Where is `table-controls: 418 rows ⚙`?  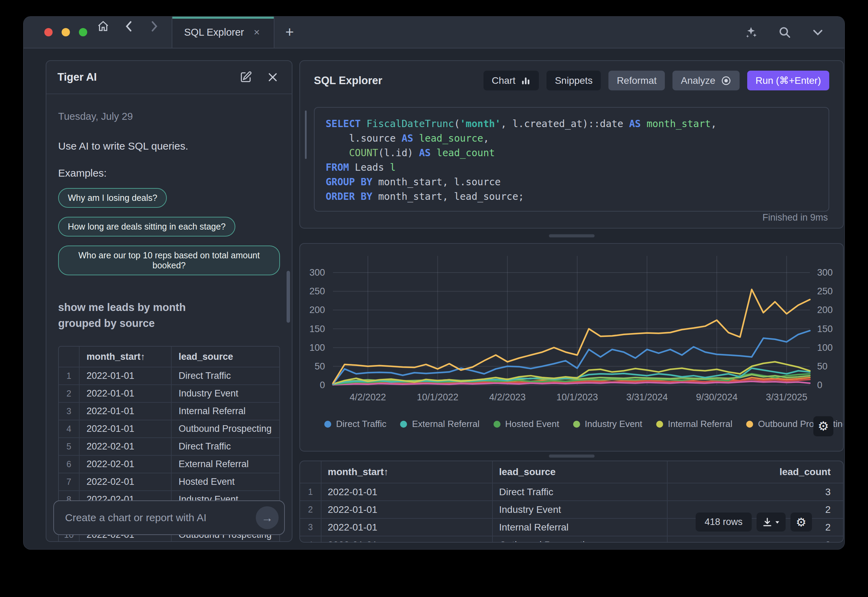
table-controls: 418 rows ⚙ is located at coordinates (754, 522).